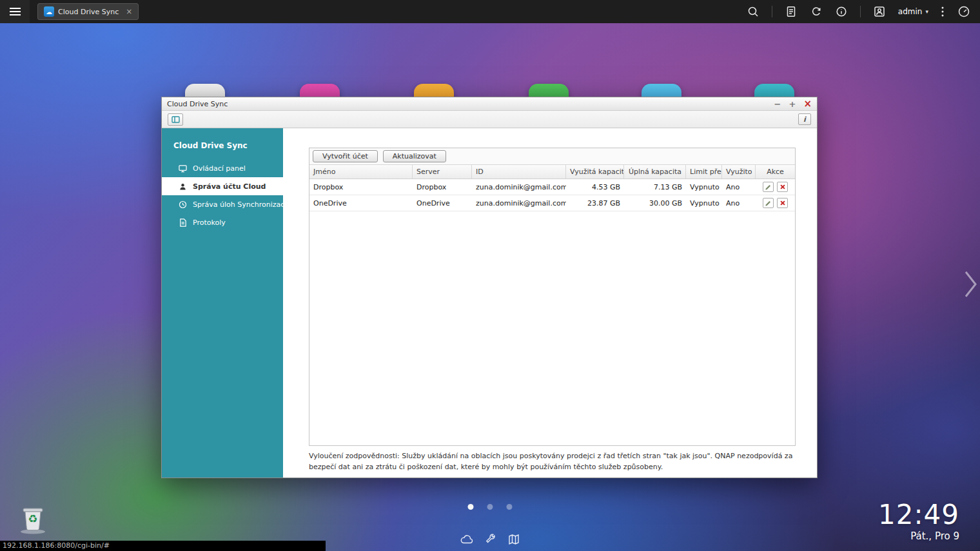  Describe the element at coordinates (489, 120) in the screenshot. I see `window-toolbar: i` at that location.